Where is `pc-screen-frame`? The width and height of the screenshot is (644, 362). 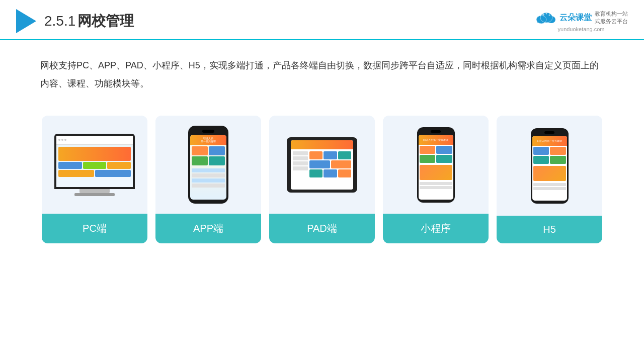
pc-screen-frame is located at coordinates (95, 161).